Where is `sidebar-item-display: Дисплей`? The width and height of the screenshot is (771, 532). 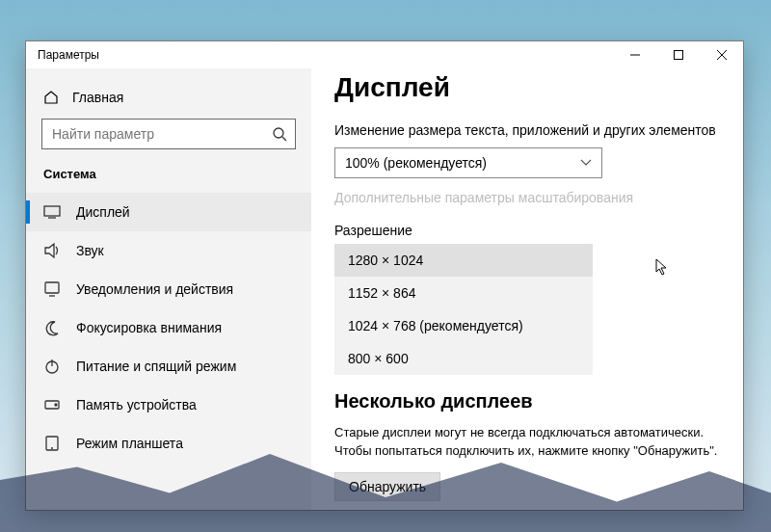
sidebar-item-display: Дисплей is located at coordinates (169, 212).